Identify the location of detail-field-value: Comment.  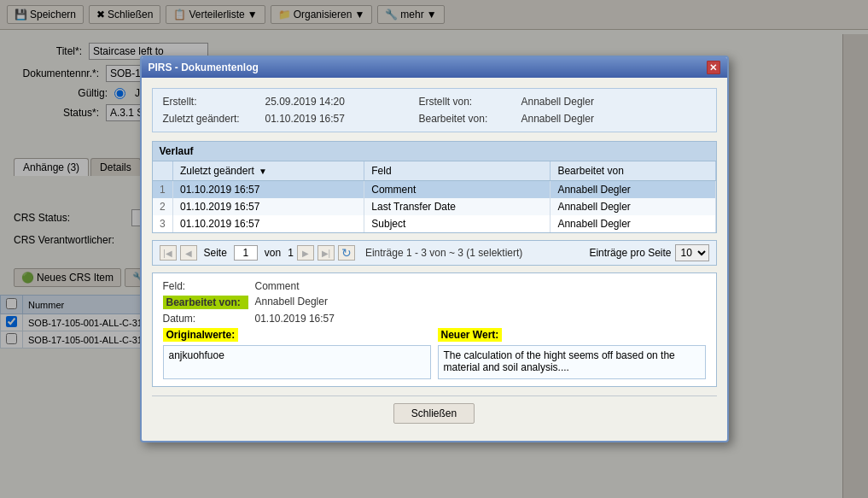
(277, 286).